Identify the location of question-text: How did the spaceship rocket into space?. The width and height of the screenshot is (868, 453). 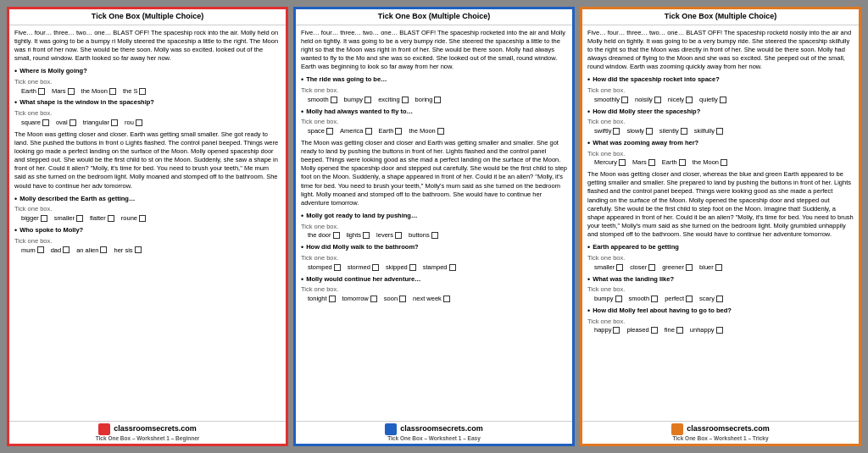
(656, 80).